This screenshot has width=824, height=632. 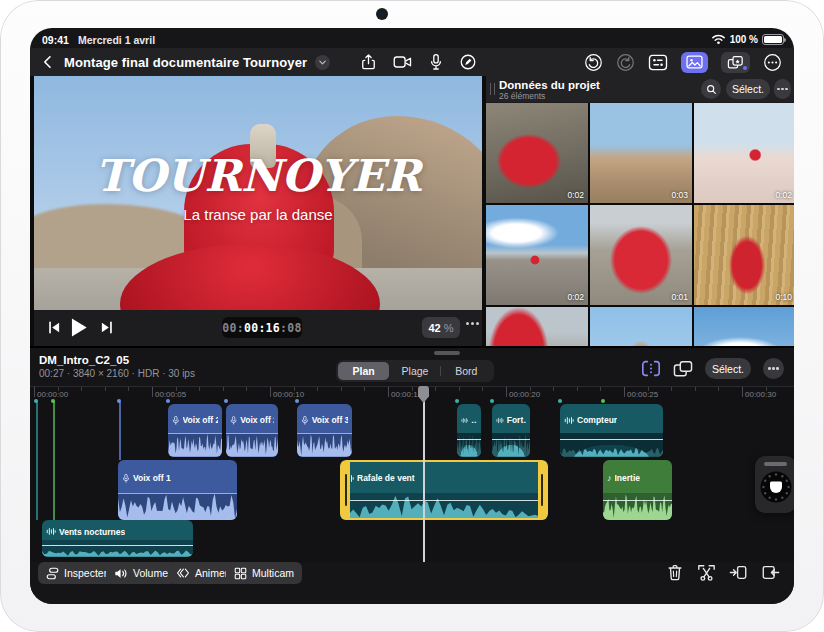 What do you see at coordinates (324, 430) in the screenshot?
I see `timeline-clip-voix-off-3: Voix off 3` at bounding box center [324, 430].